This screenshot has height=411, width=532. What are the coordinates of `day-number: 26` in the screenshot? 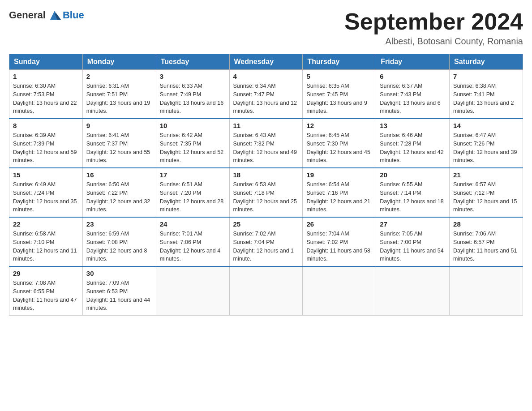 It's located at (339, 224).